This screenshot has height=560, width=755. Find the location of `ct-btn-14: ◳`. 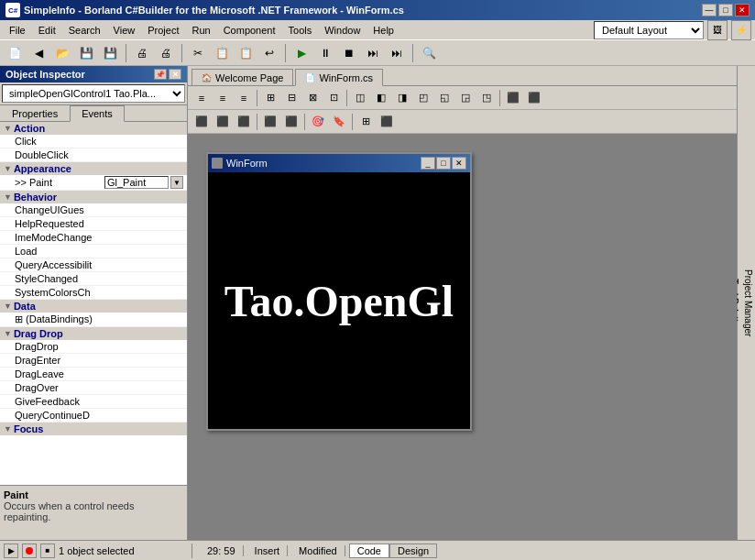

ct-btn-14: ◳ is located at coordinates (487, 98).